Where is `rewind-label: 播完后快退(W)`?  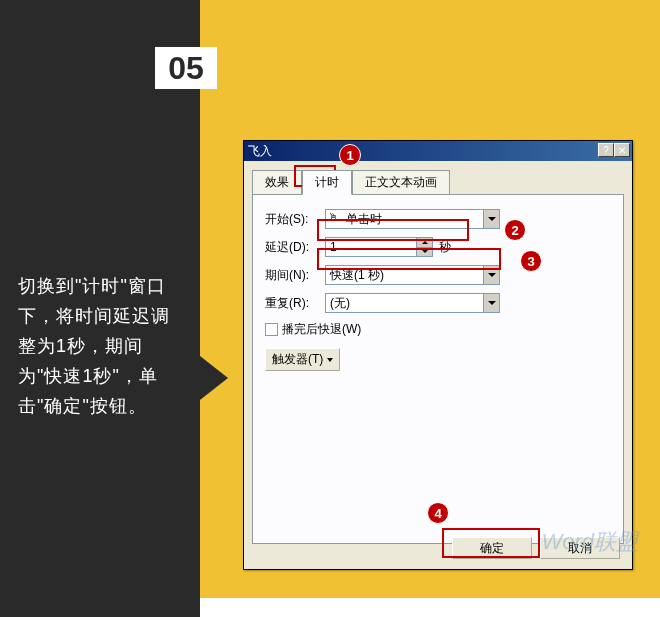 rewind-label: 播完后快退(W) is located at coordinates (322, 330).